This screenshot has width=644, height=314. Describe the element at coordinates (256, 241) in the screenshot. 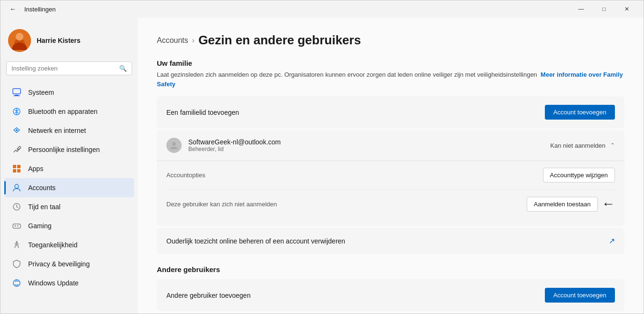

I see `ouderlijk-label: Ouderlijk toezicht online beheren of een…` at that location.